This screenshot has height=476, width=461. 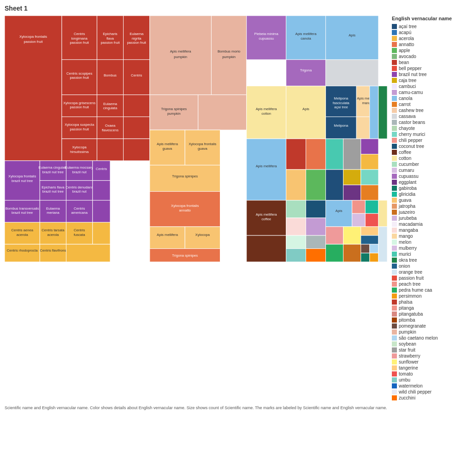 I want to click on legend-item: coconut tree, so click(x=424, y=147).